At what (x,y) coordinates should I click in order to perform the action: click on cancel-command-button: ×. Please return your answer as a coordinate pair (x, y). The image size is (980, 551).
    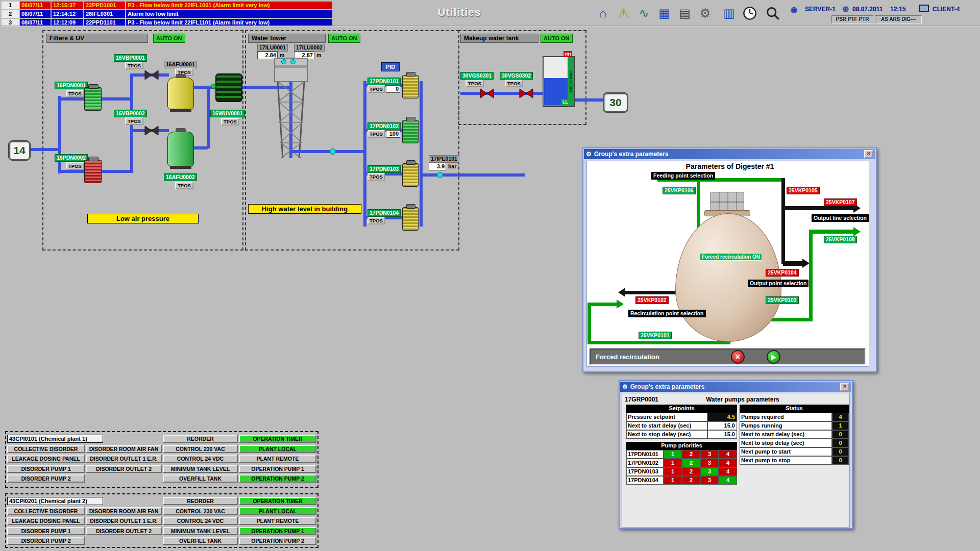
    Looking at the image, I should click on (738, 357).